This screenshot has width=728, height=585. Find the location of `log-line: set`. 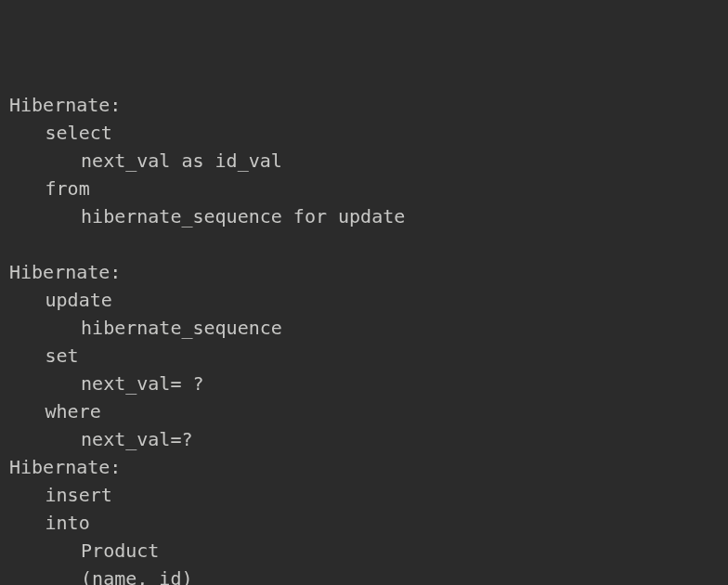

log-line: set is located at coordinates (364, 356).